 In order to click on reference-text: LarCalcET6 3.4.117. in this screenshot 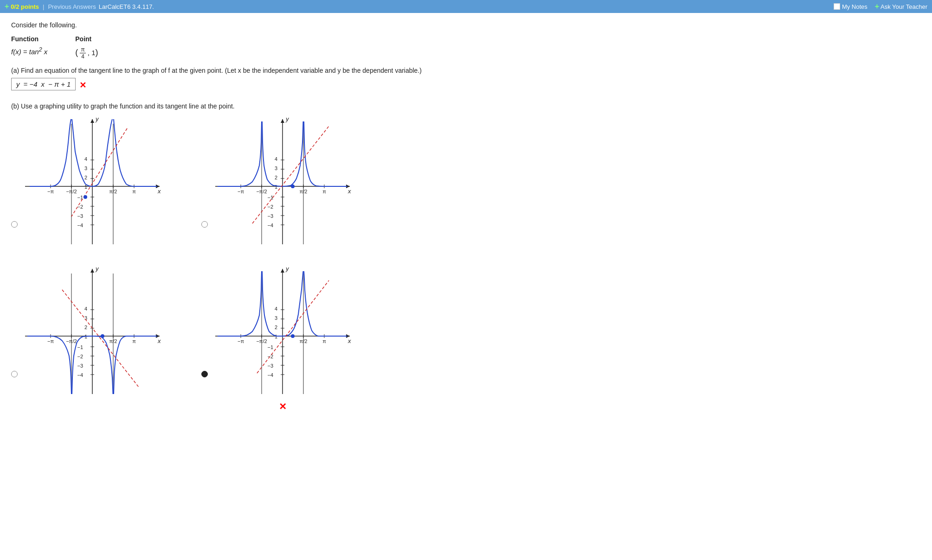, I will do `click(126, 6)`.